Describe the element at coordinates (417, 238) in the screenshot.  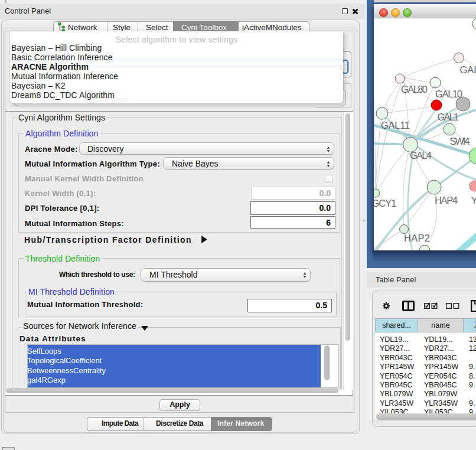
I see `svg-text: HAP2` at that location.